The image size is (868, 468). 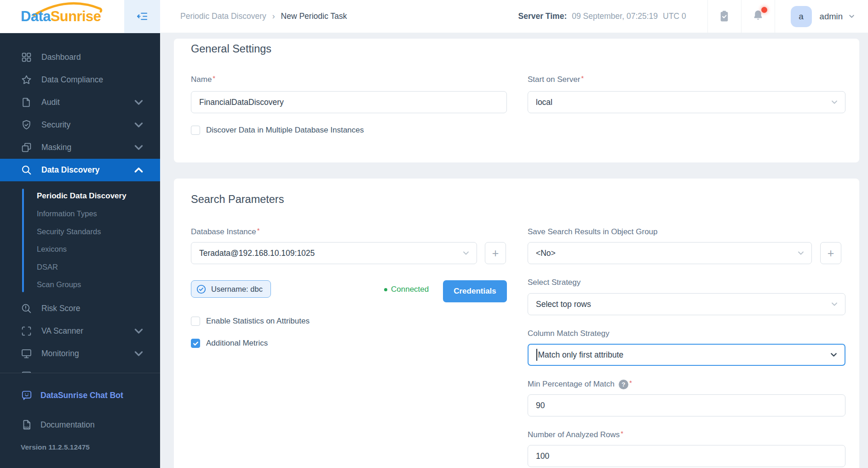 What do you see at coordinates (434, 17) in the screenshot?
I see `header: DataSunrise Periodic Data Discovery › Ne…` at bounding box center [434, 17].